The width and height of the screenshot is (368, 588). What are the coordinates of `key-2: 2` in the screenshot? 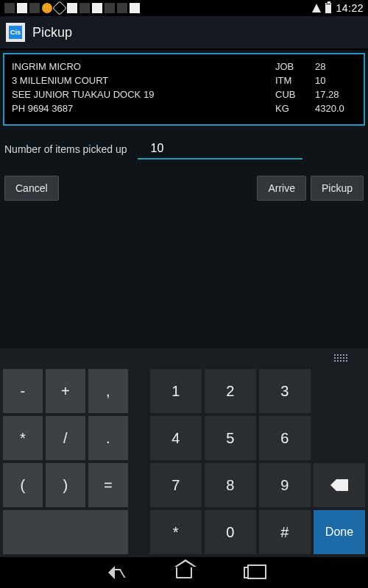 It's located at (230, 391).